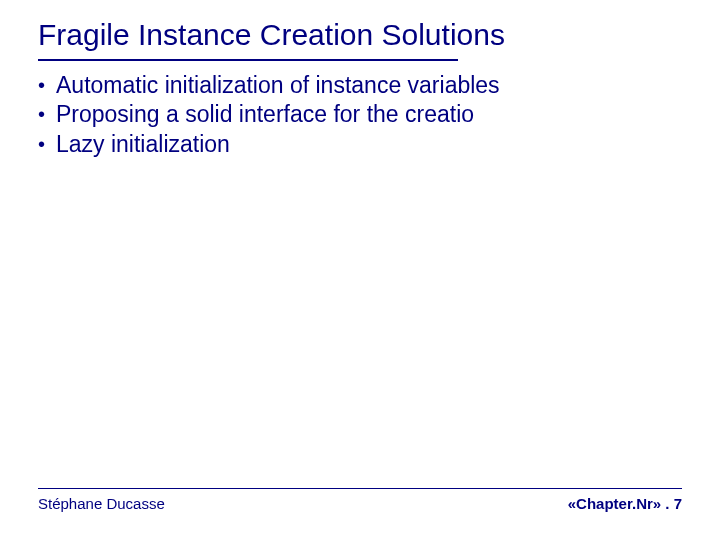 The height and width of the screenshot is (540, 720). What do you see at coordinates (360, 145) in the screenshot?
I see `list-item: • Lazy initialization` at bounding box center [360, 145].